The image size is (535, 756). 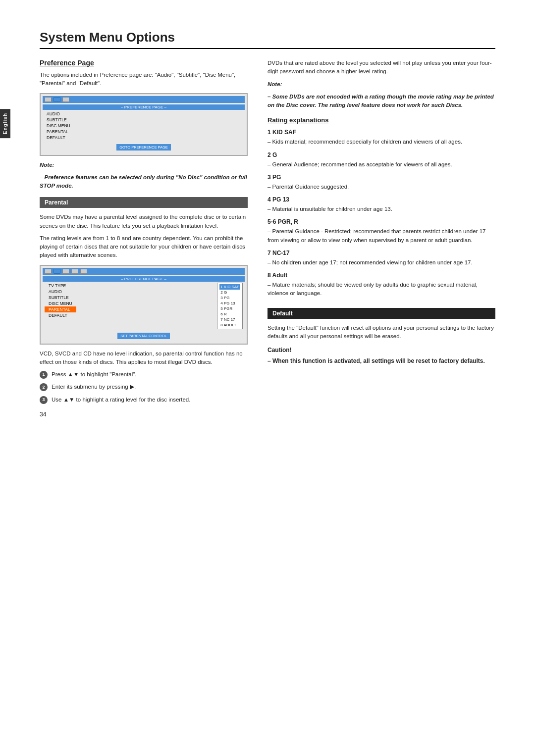 What do you see at coordinates (144, 63) in the screenshot?
I see `preference-page-title: Preference Page` at bounding box center [144, 63].